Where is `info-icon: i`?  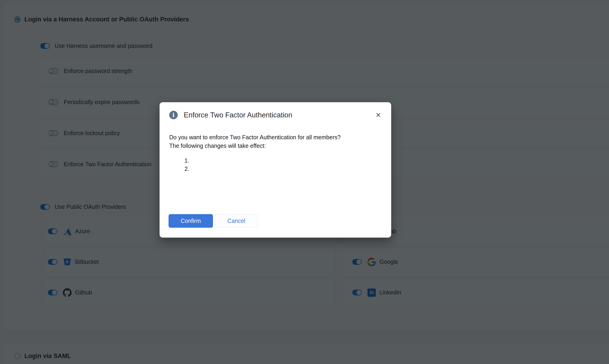 info-icon: i is located at coordinates (174, 115).